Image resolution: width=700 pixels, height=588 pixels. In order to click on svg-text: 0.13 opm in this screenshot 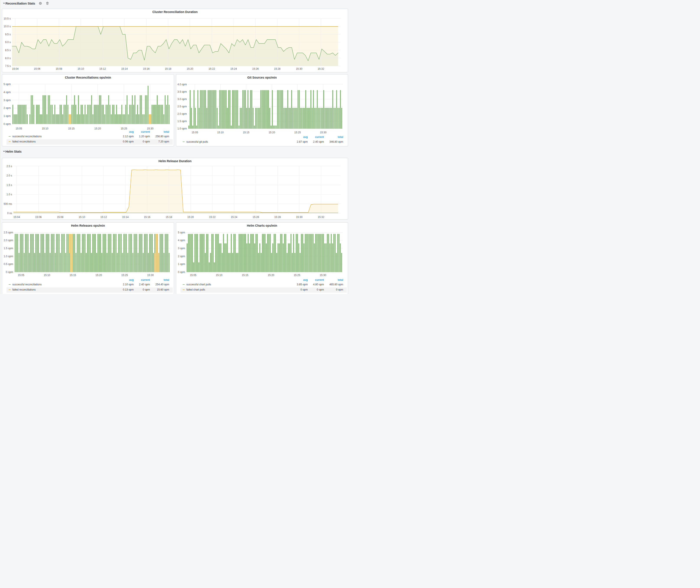, I will do `click(128, 290)`.